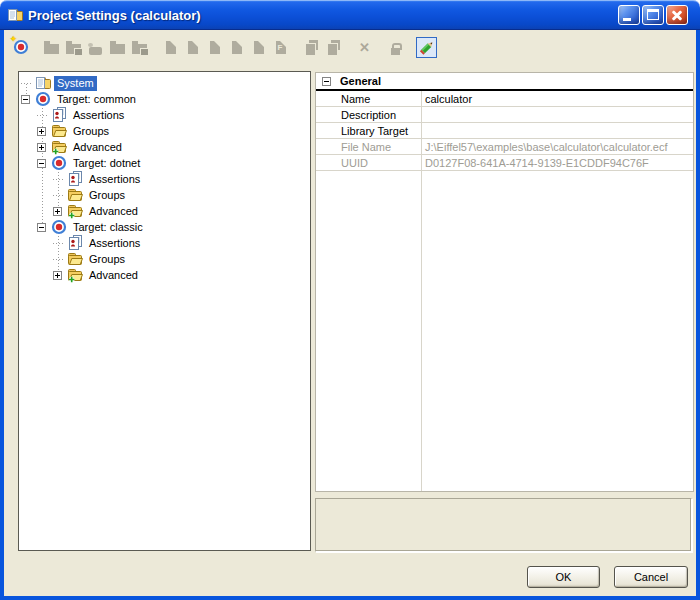 This screenshot has height=600, width=700. I want to click on section-title: General, so click(360, 81).